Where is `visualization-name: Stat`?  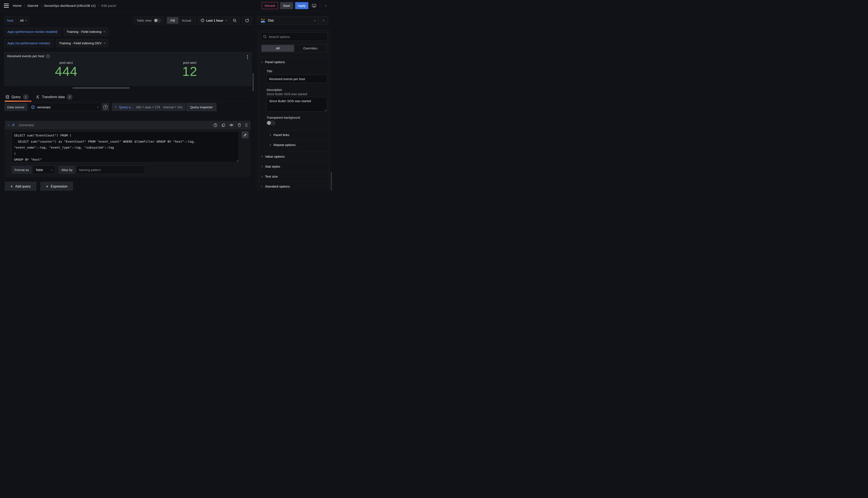
visualization-name: Stat is located at coordinates (271, 21).